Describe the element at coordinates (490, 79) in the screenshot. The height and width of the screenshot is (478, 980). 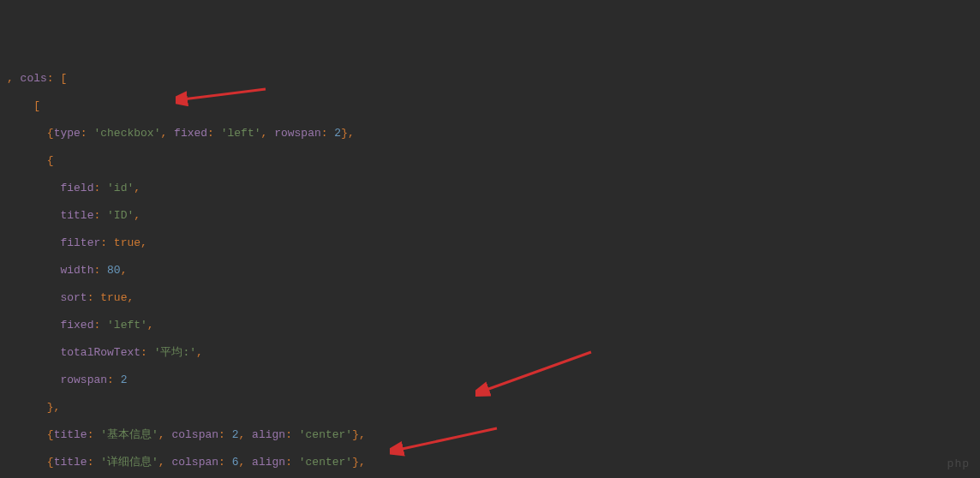
I see `code-line: , cols: [` at that location.